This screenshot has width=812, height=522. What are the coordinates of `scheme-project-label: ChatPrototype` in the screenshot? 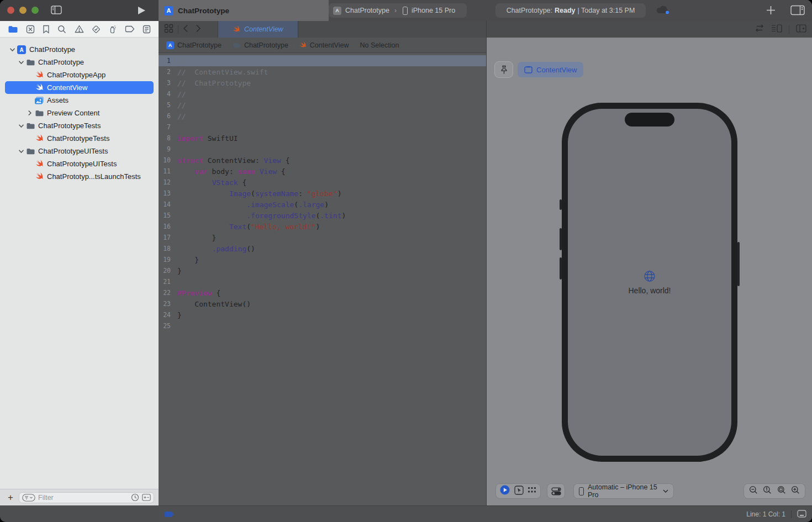 It's located at (367, 10).